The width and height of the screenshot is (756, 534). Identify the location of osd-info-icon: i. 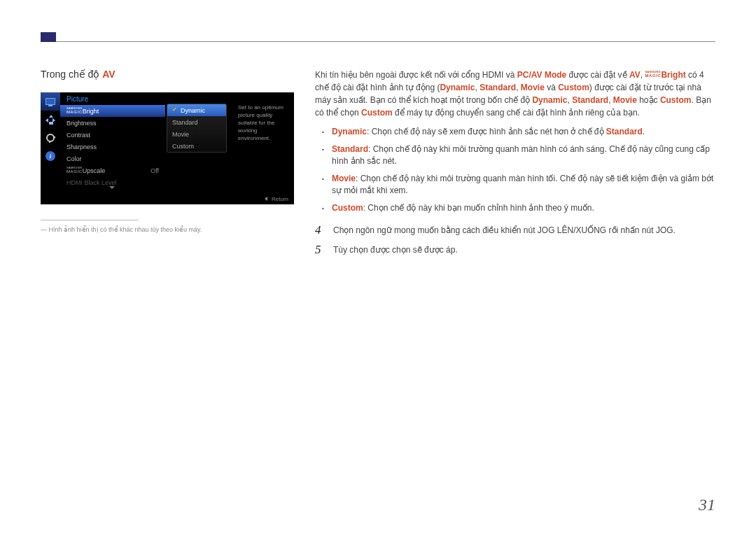
(50, 156).